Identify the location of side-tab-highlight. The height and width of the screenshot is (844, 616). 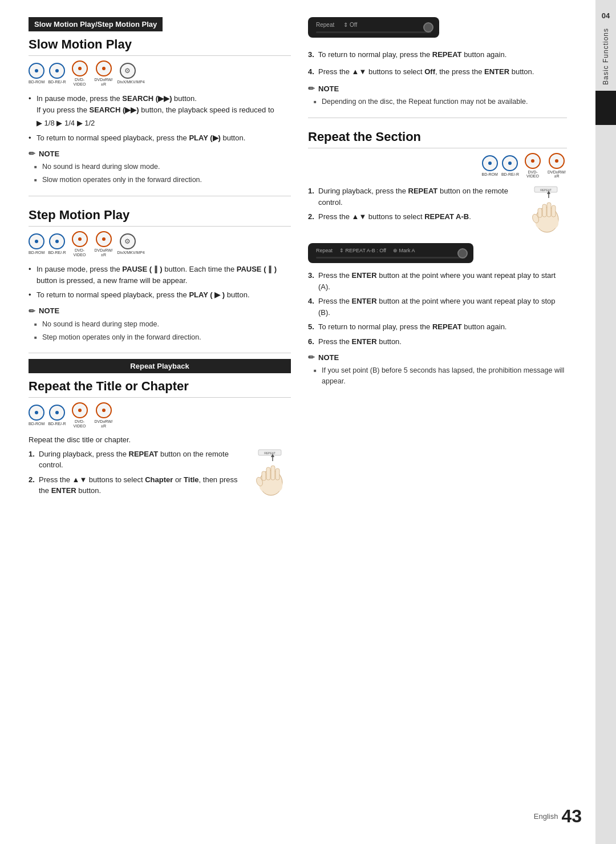
(606, 108).